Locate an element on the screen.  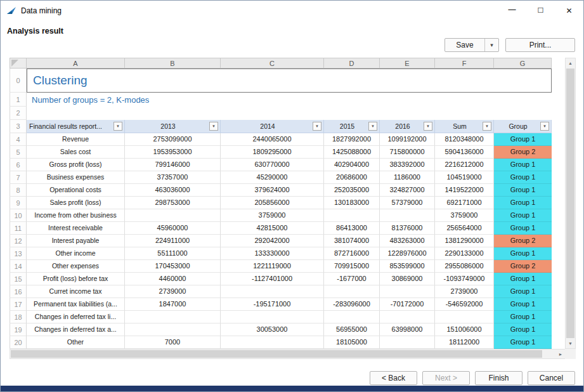
value-cell: 56955000 is located at coordinates (352, 330).